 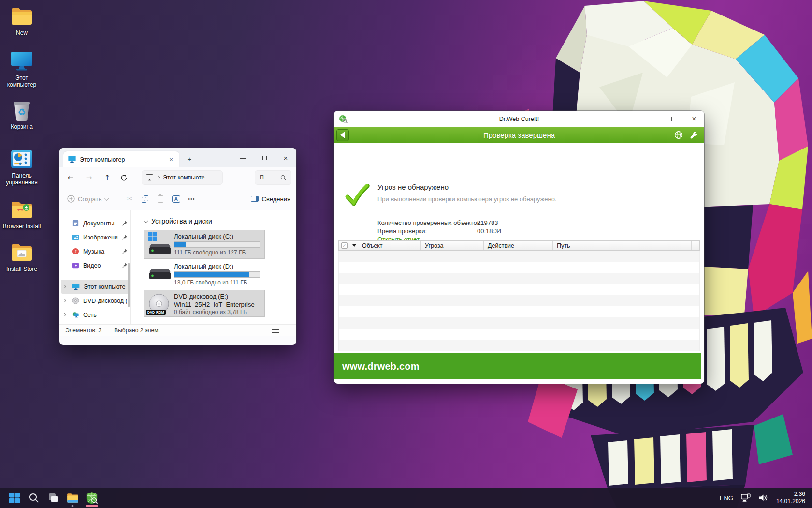 I want to click on address-bar: ← → ↑ Этот компьюте П, so click(x=178, y=178).